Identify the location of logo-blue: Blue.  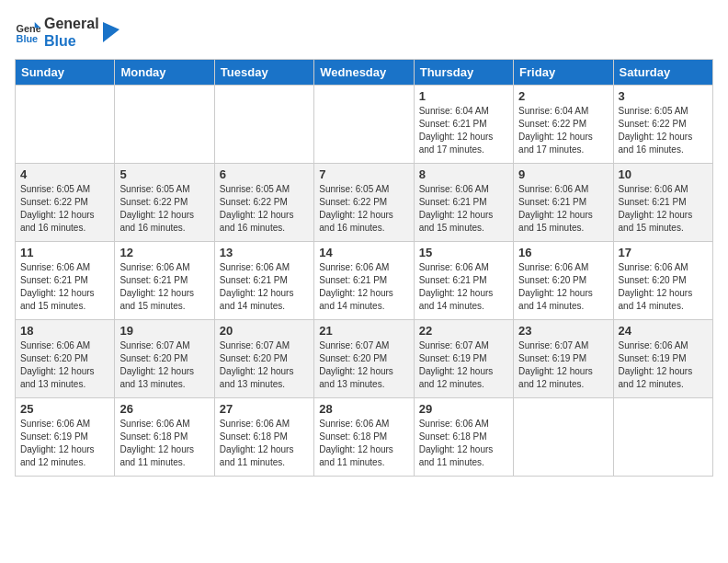
(72, 40).